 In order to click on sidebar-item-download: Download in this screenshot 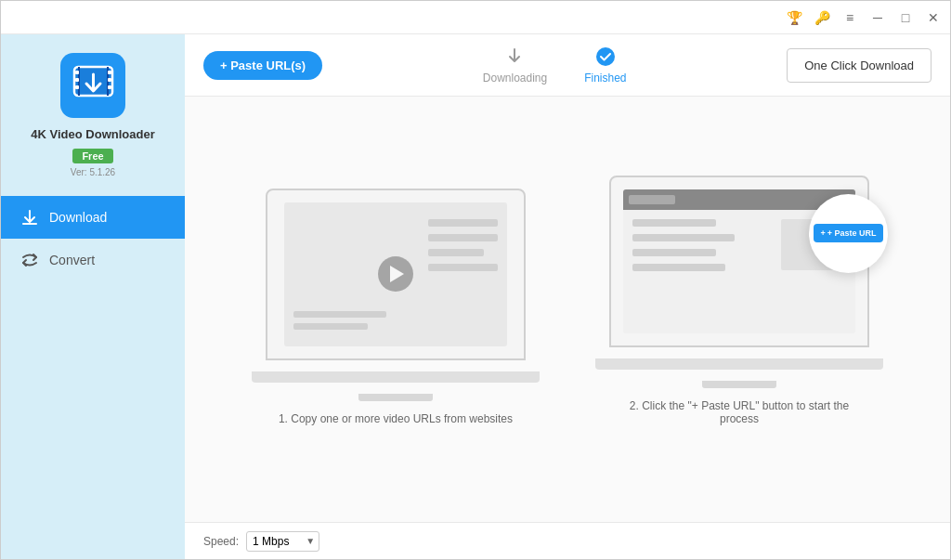, I will do `click(93, 217)`.